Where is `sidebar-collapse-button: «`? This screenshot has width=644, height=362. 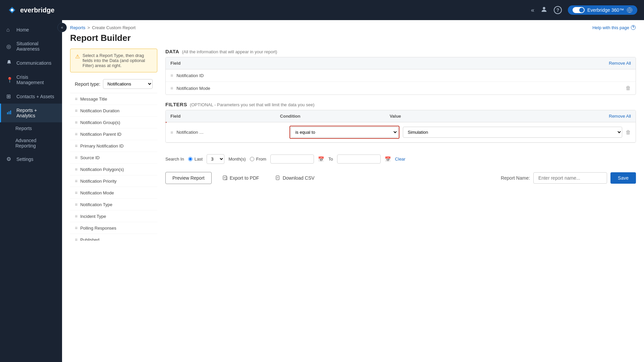
sidebar-collapse-button: « is located at coordinates (62, 27).